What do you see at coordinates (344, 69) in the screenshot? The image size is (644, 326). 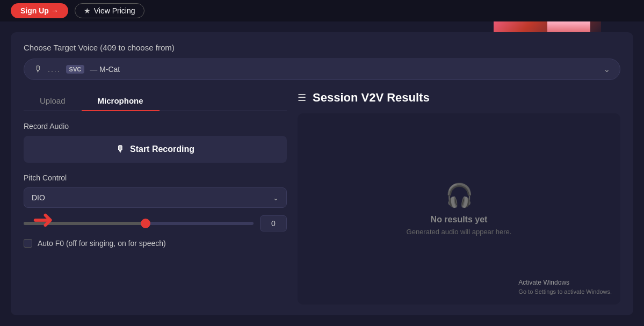 I see `voice-name: — M-Cat` at bounding box center [344, 69].